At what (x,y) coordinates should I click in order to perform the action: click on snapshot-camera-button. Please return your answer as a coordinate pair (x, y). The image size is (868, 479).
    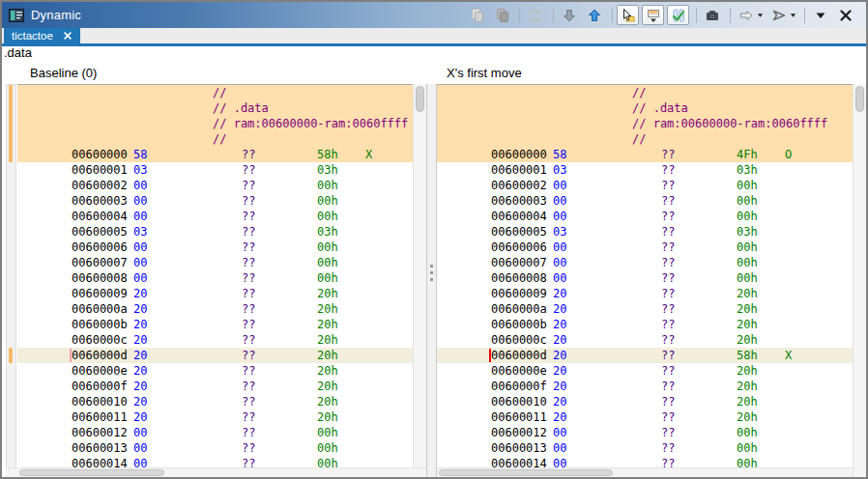
    Looking at the image, I should click on (711, 15).